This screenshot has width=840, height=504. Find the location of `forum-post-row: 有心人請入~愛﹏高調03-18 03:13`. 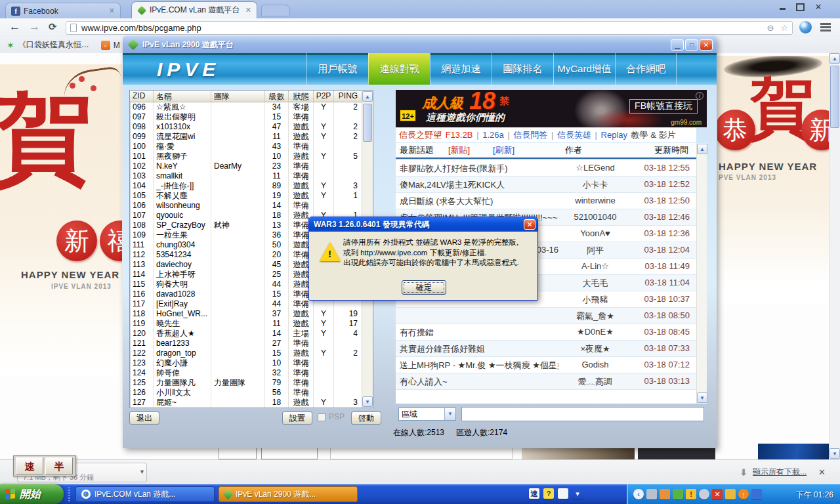

forum-post-row: 有心人請入~愛﹏高調03-18 03:13 is located at coordinates (546, 382).